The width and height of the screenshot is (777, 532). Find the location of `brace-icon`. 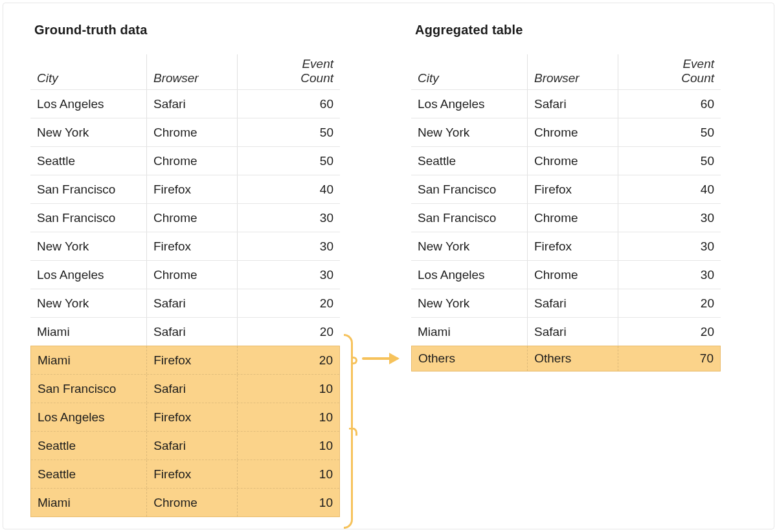

brace-icon is located at coordinates (348, 431).